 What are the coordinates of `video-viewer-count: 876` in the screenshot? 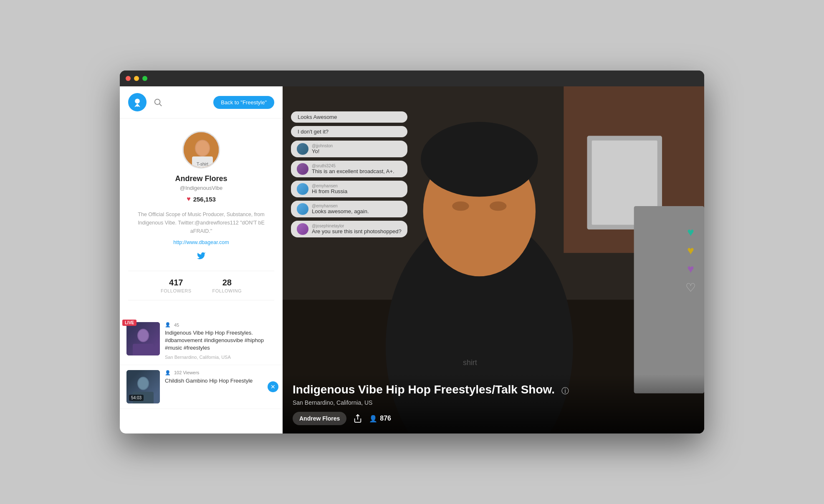 It's located at (386, 418).